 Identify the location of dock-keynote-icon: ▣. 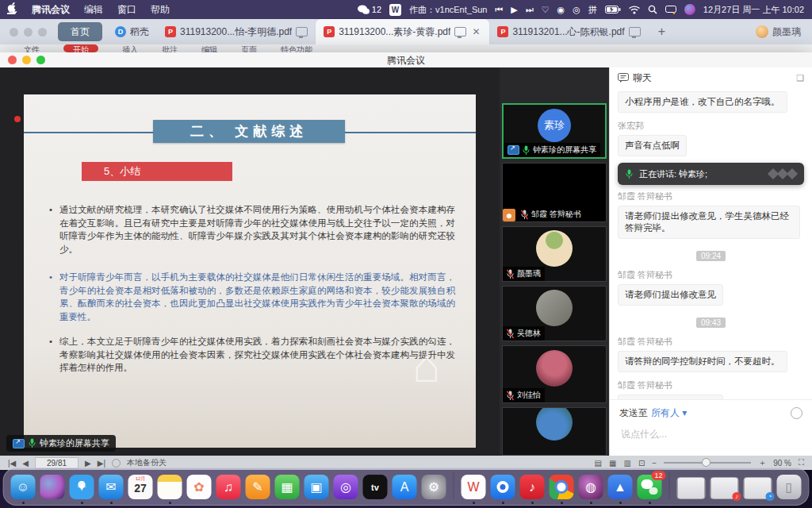
(317, 487).